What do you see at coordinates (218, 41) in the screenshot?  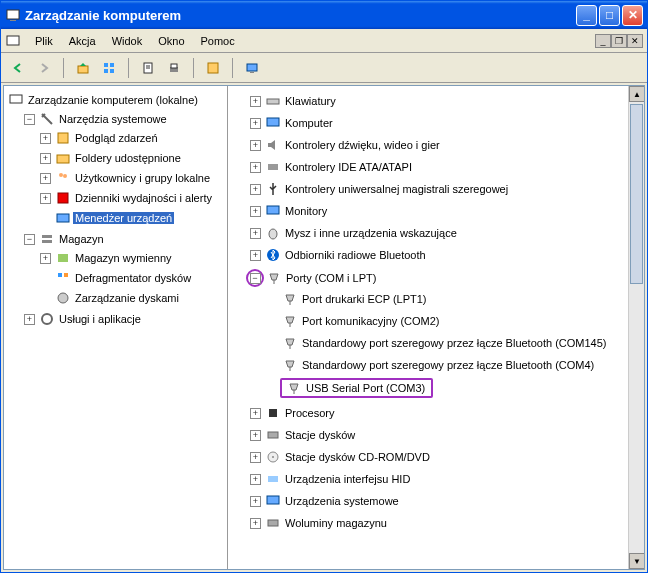 I see `menu-help: Pomoc` at bounding box center [218, 41].